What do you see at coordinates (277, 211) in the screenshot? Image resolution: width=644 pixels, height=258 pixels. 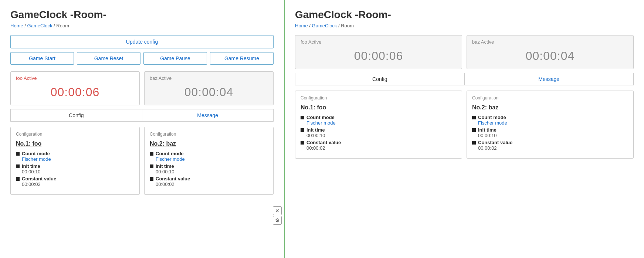 I see `float-close-button: ✕` at bounding box center [277, 211].